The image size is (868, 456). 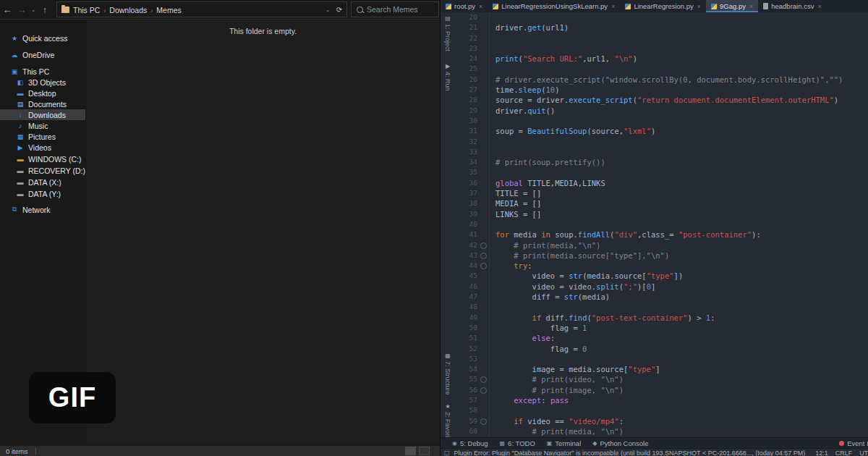 I want to click on tool-window-toggle-icon: ▢, so click(x=447, y=453).